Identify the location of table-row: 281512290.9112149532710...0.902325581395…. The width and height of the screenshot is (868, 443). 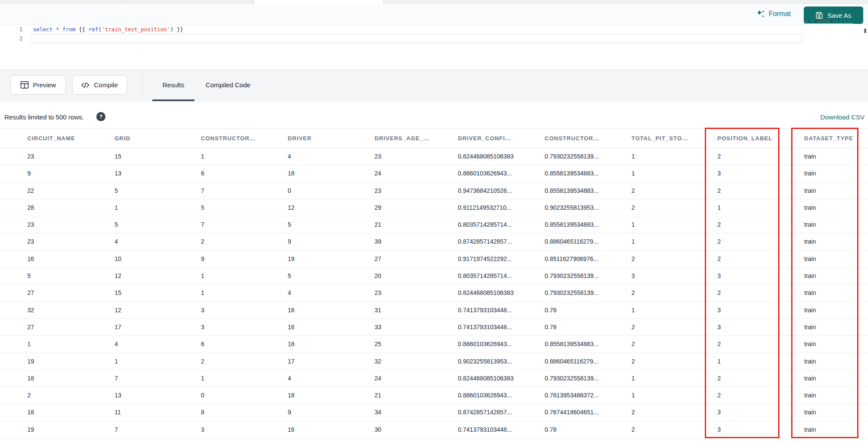
(434, 208).